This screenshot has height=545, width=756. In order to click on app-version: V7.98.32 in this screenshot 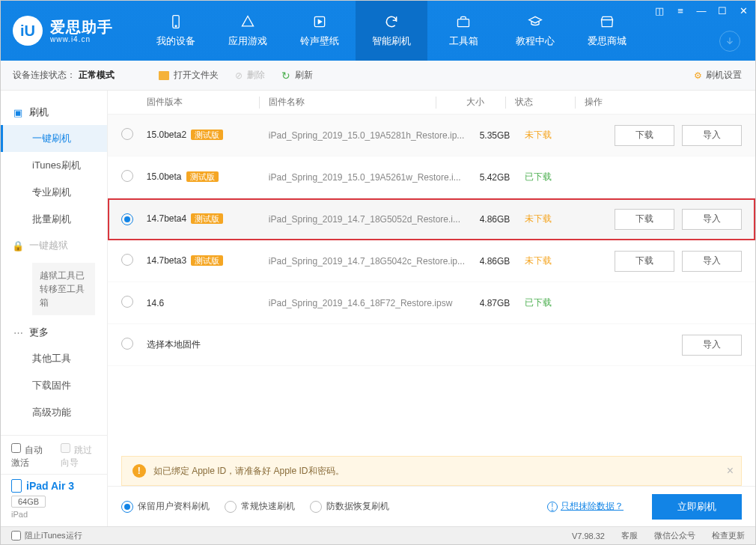, I will do `click(588, 536)`.